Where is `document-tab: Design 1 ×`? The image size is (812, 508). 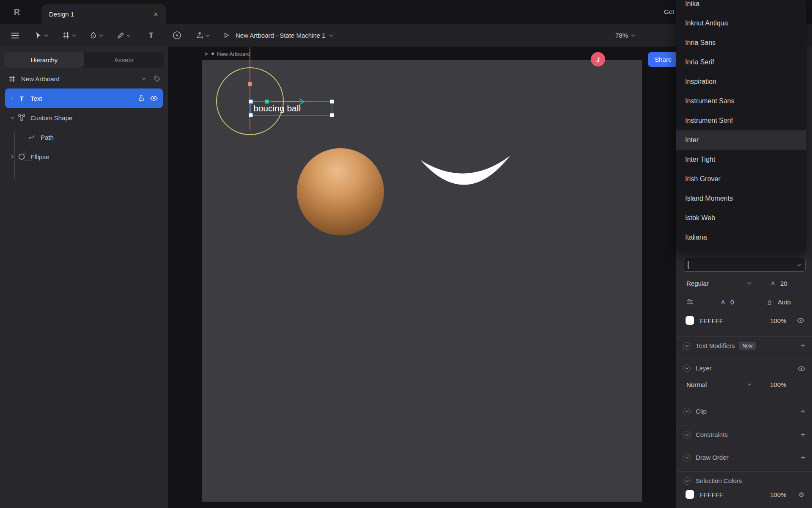 document-tab: Design 1 × is located at coordinates (104, 14).